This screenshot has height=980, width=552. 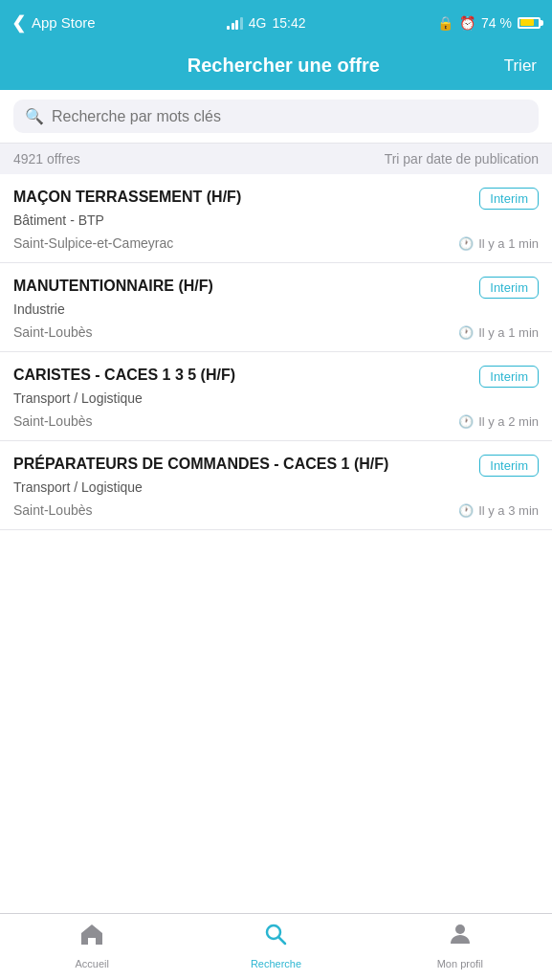 I want to click on home-icon, so click(x=92, y=938).